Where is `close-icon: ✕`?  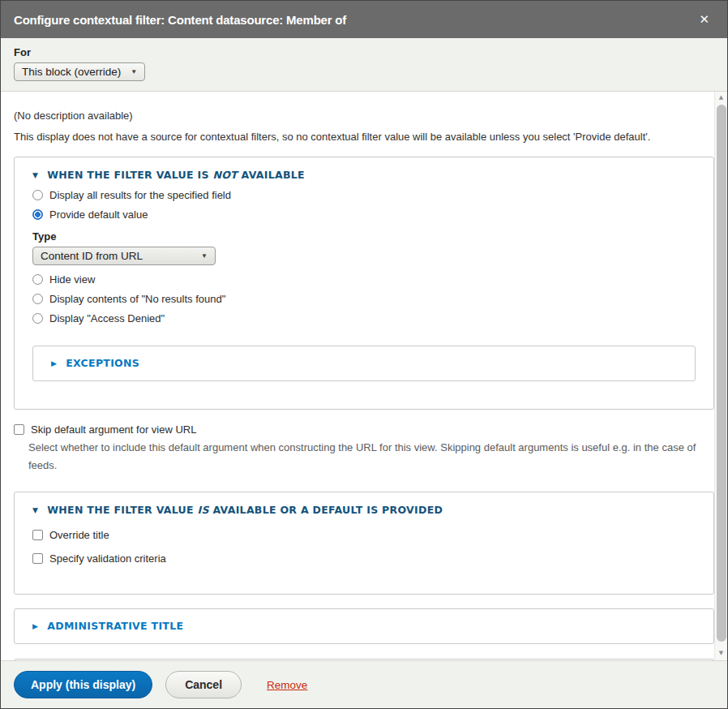
close-icon: ✕ is located at coordinates (704, 19).